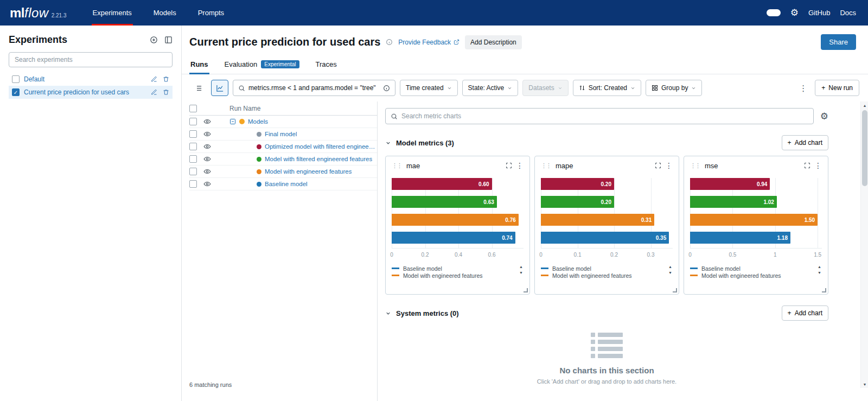  Describe the element at coordinates (442, 184) in the screenshot. I see `bar-optimized-model-with-filtered-engineered-features: 0.60` at that location.